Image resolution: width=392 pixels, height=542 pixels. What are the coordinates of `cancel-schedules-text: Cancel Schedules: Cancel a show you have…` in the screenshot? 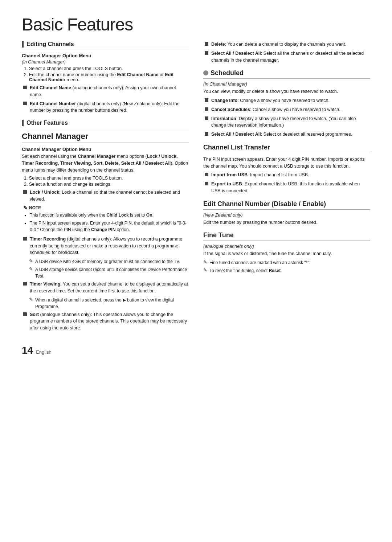 It's located at (276, 110).